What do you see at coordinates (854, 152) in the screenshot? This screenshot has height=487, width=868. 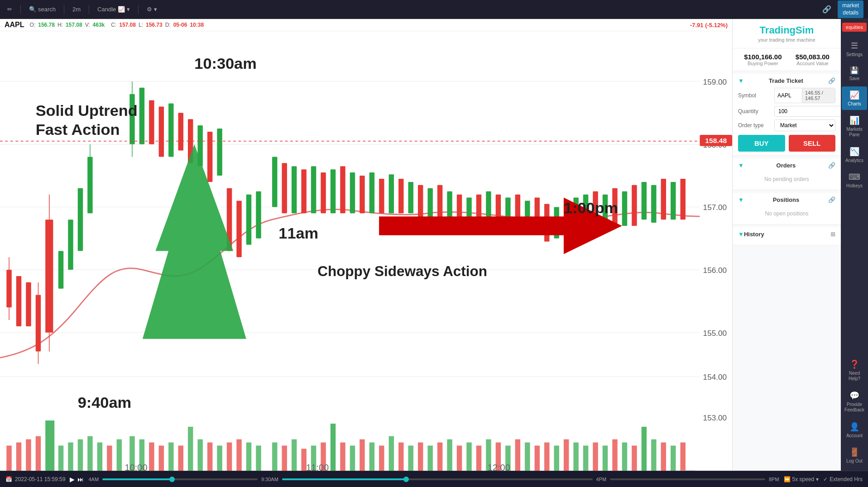 I see `analytics-icon: 📉` at bounding box center [854, 152].